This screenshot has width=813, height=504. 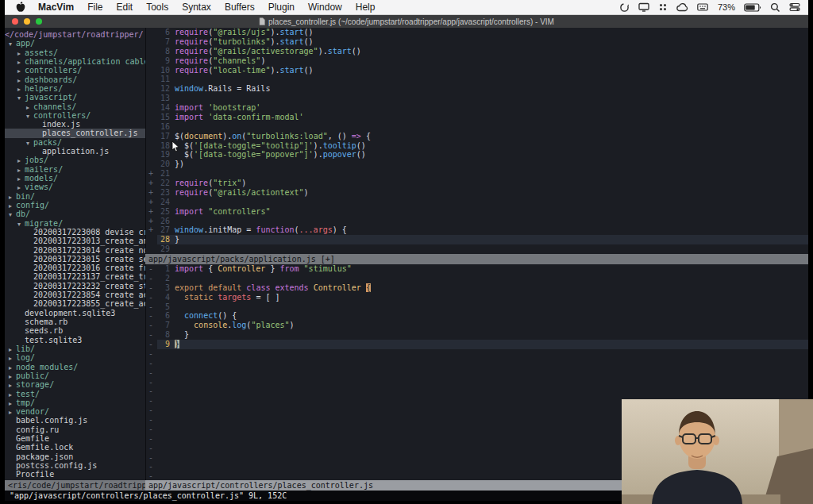 I want to click on zoom-button, so click(x=39, y=21).